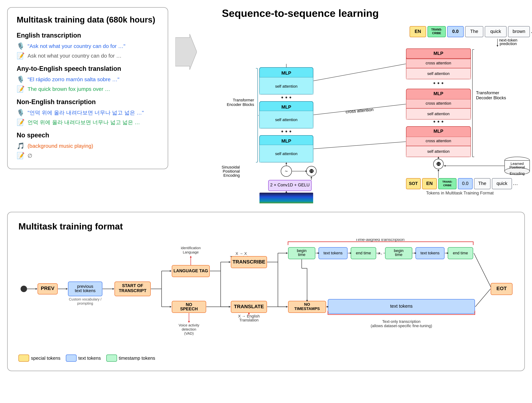 This screenshot has width=532, height=403. I want to click on nospeech-text-2: ∅, so click(30, 156).